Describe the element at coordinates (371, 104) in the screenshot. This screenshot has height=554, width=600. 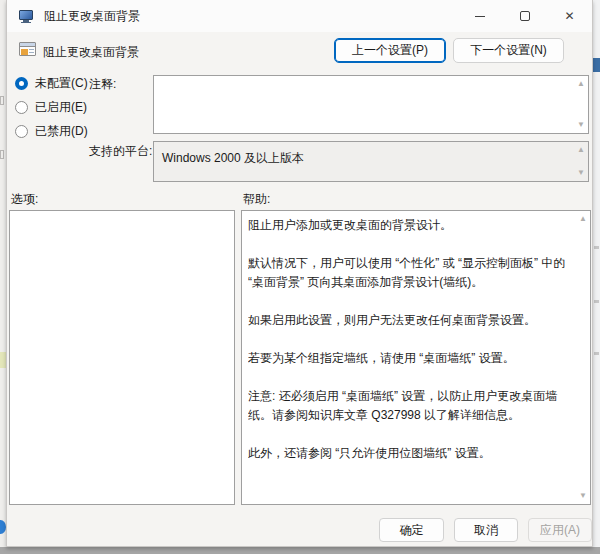
I see `comment-textarea: ▲ ▼` at that location.